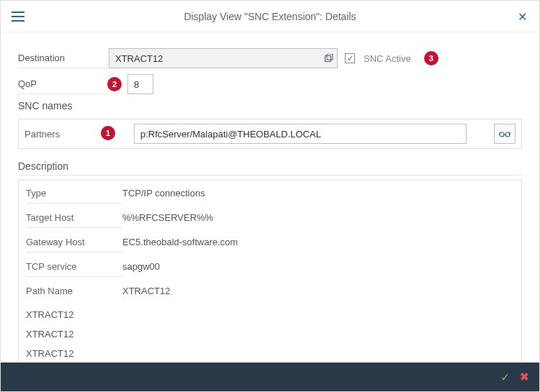  Describe the element at coordinates (141, 269) in the screenshot. I see `desc-val: sapgw00` at that location.